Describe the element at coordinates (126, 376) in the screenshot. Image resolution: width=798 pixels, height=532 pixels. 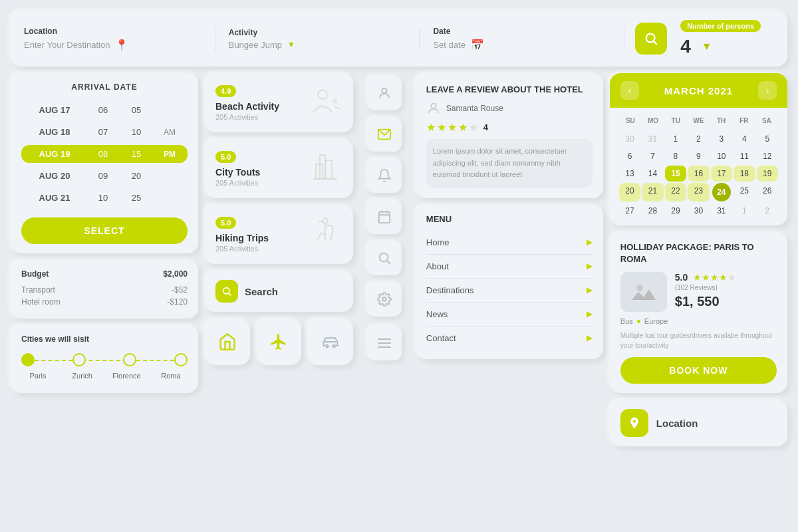
I see `city-2: Florence` at that location.